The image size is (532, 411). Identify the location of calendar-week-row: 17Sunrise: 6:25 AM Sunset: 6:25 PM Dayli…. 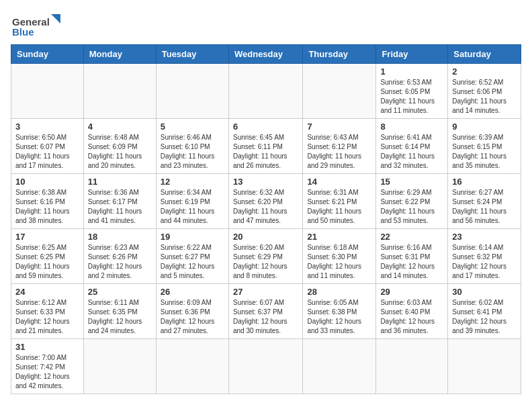
(266, 257).